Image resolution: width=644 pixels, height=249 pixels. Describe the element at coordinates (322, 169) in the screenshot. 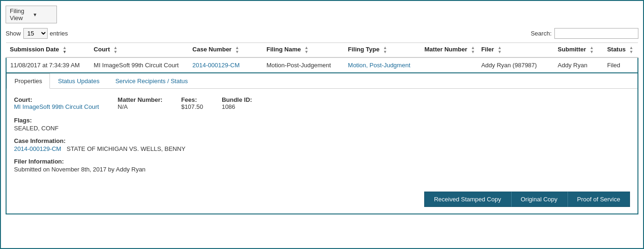

I see `filer-info-value: Submitted on November 8th, 2017 by Addy …` at that location.